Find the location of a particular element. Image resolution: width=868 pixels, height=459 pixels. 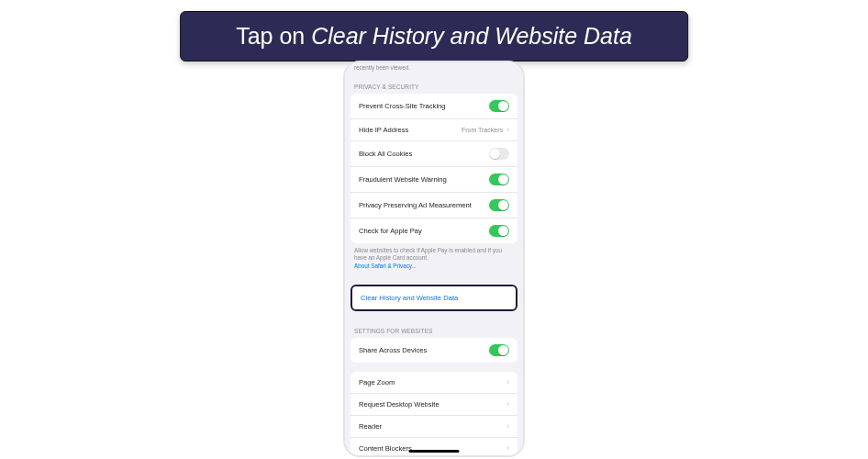

cut-off-footer-text: recently been viewed. is located at coordinates (434, 70).